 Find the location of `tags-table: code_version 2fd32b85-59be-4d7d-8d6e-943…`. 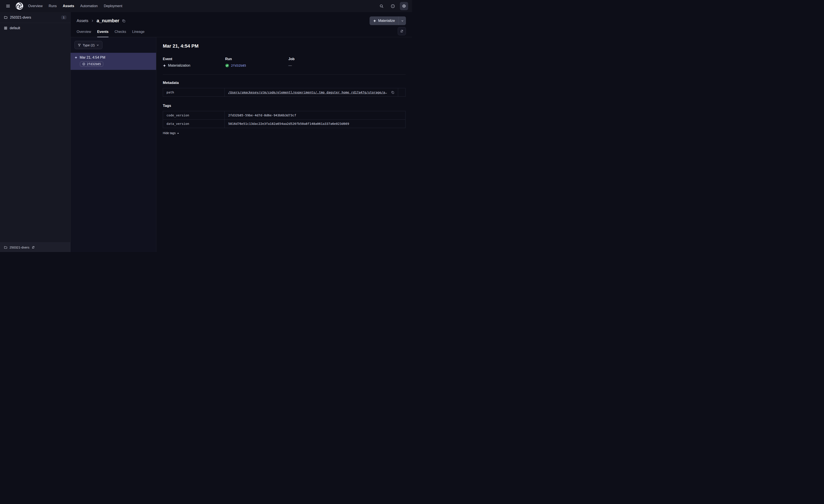

tags-table: code_version 2fd32b85-59be-4d7d-8d6e-943… is located at coordinates (284, 120).